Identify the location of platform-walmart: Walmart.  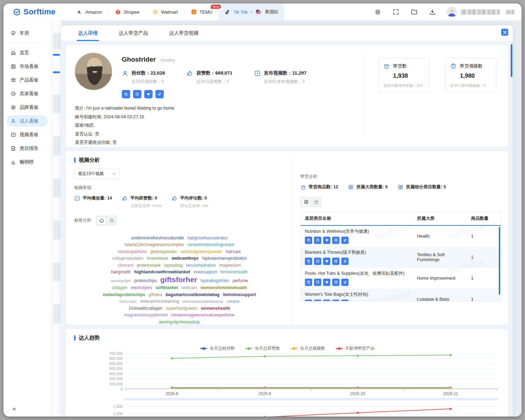
(165, 12).